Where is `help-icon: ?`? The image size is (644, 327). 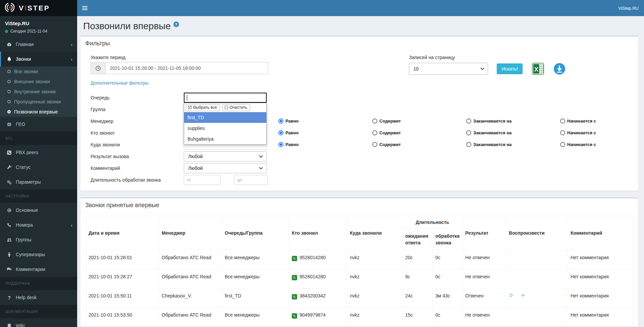 help-icon: ? is located at coordinates (176, 24).